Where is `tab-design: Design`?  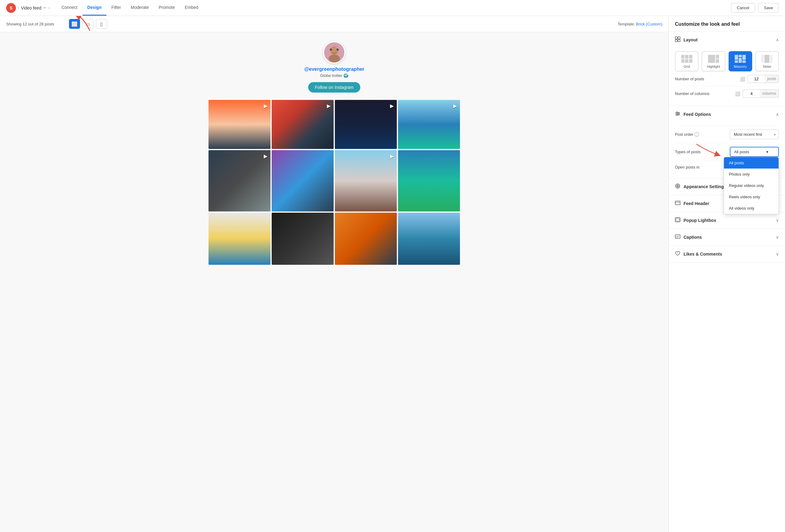
tab-design: Design is located at coordinates (95, 8).